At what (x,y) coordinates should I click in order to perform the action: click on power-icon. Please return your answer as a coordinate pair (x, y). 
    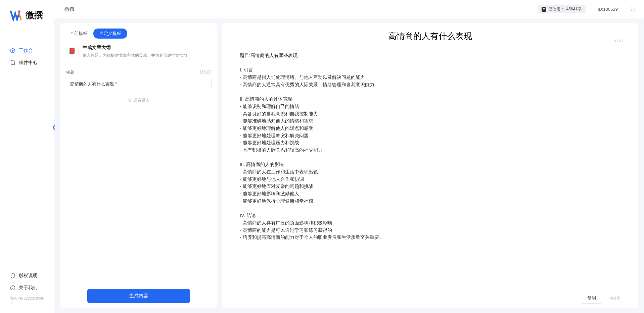
    Looking at the image, I should click on (633, 9).